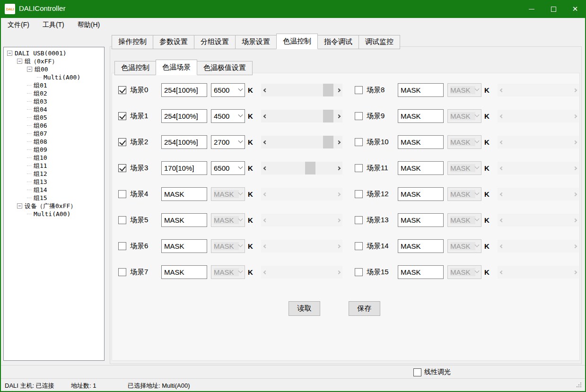 The image size is (586, 392). Describe the element at coordinates (553, 9) in the screenshot. I see `maximize-button` at that location.